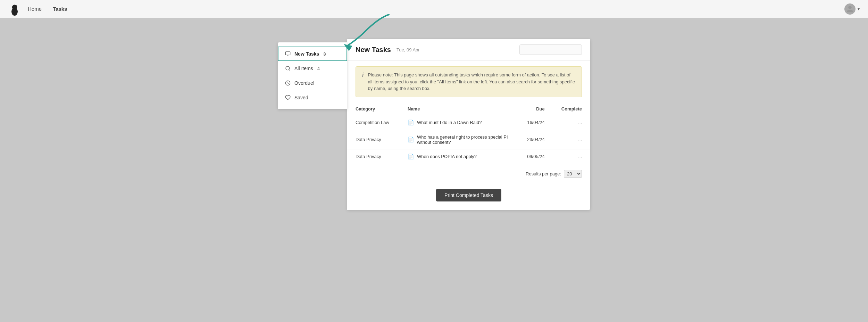 Image resolution: width=868 pixels, height=322 pixels. I want to click on heart-icon, so click(288, 98).